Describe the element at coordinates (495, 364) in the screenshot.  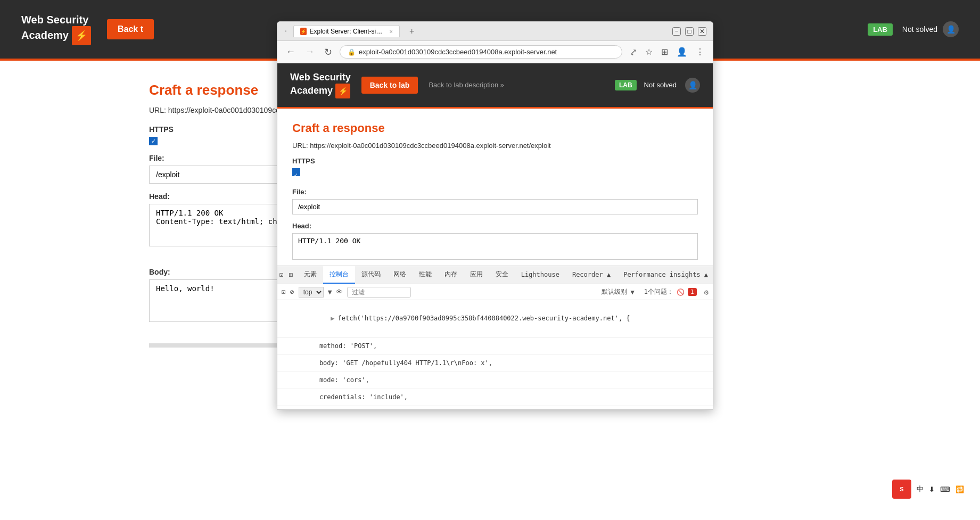
I see `console-line-3: body: 'GET /hopefully404 HTTP/1.1\r\nFoo…` at that location.